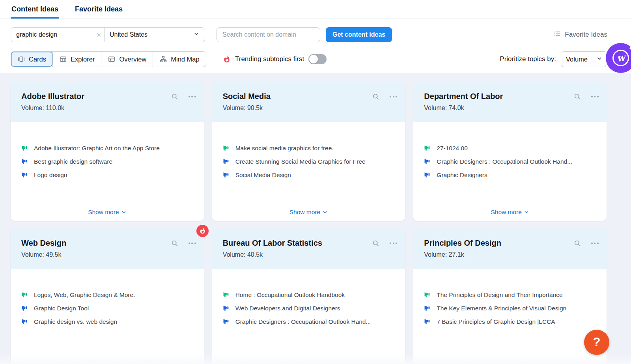 The image size is (631, 364). I want to click on get-content-ideas-button: Get content ideas, so click(359, 35).